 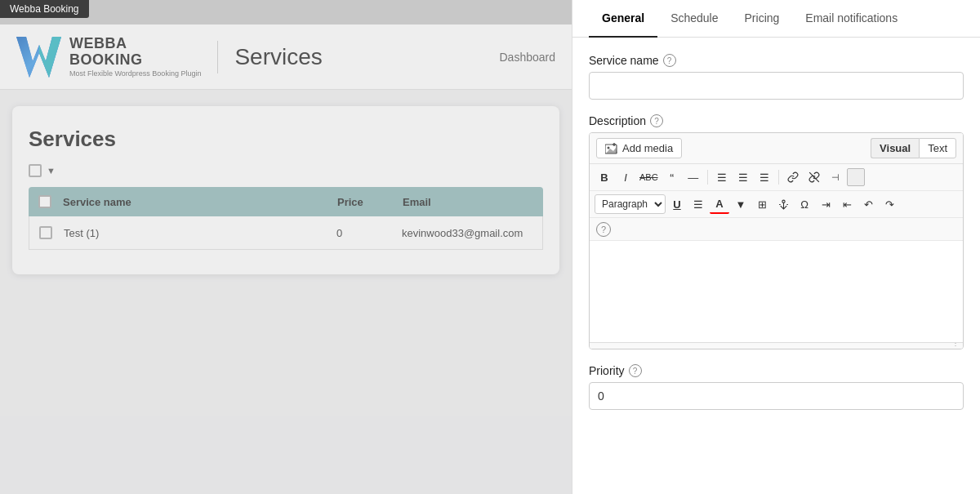 I want to click on priority-input, so click(x=776, y=396).